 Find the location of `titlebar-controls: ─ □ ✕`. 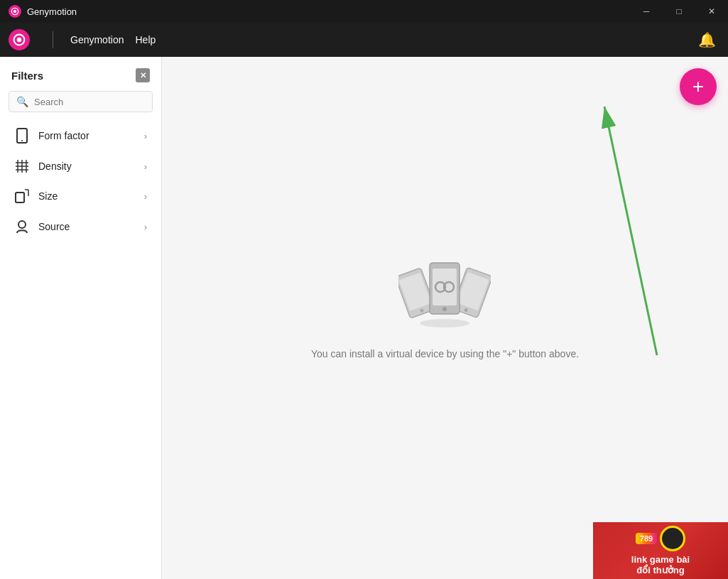

titlebar-controls: ─ □ ✕ is located at coordinates (679, 11).